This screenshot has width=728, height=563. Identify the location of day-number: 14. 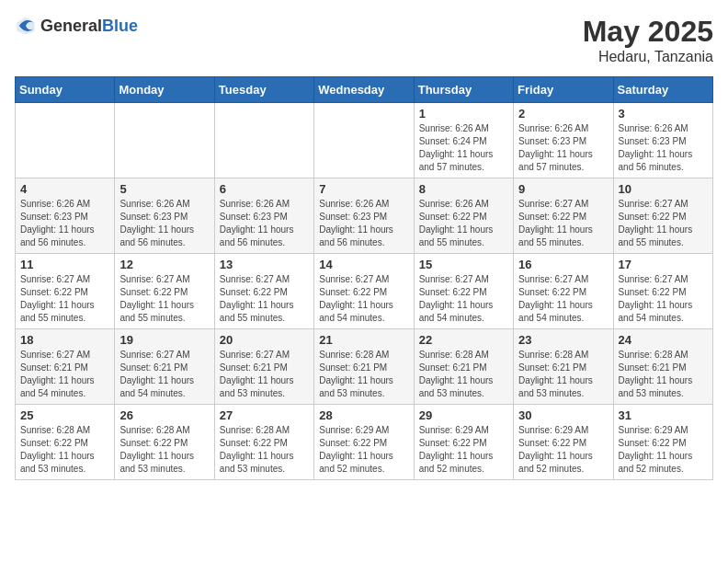
(364, 265).